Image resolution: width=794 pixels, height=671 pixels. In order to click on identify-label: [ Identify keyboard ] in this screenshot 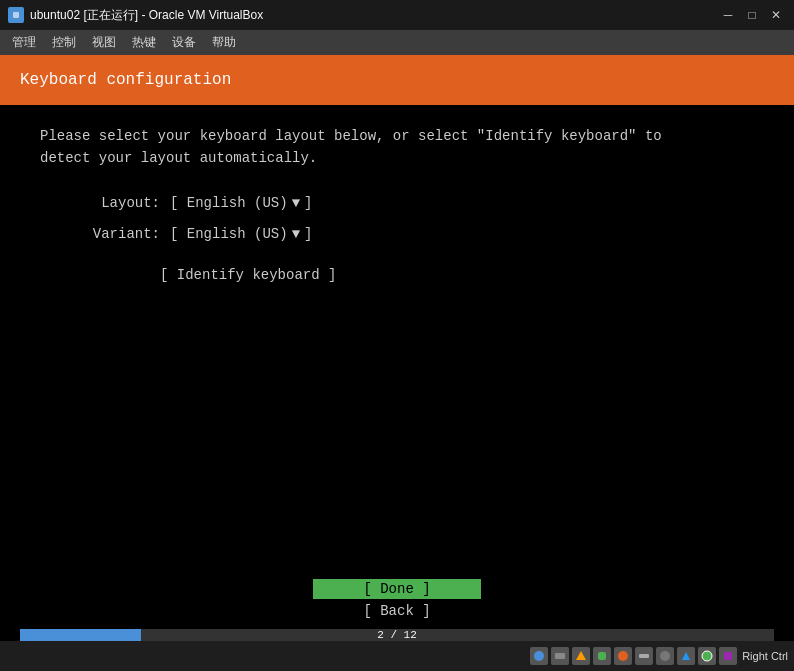, I will do `click(248, 275)`.